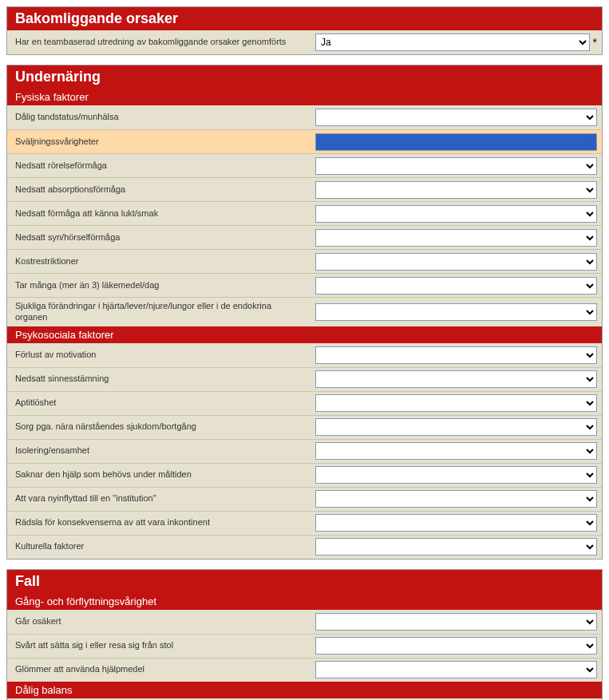 The width and height of the screenshot is (609, 700). What do you see at coordinates (159, 286) in the screenshot?
I see `row-label: Tar många (mer än 3) läkemedel/dag` at bounding box center [159, 286].